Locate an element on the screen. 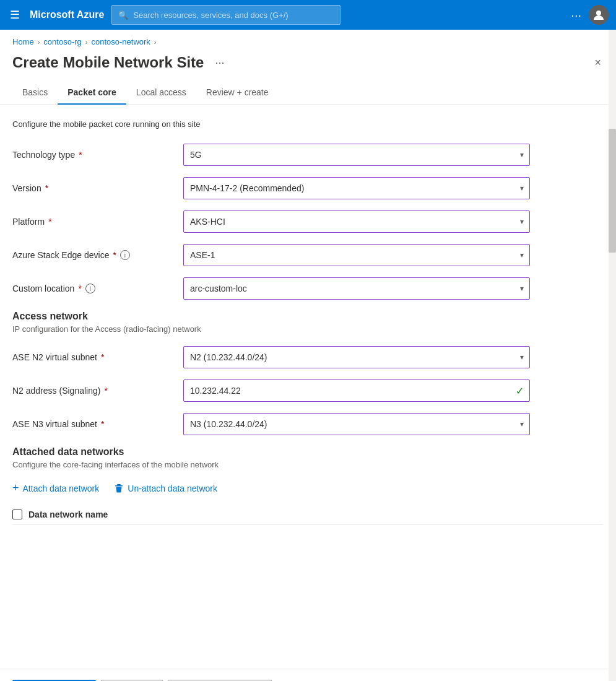 Image resolution: width=616 pixels, height=681 pixels. breadcrumb-sep-2: › is located at coordinates (87, 42).